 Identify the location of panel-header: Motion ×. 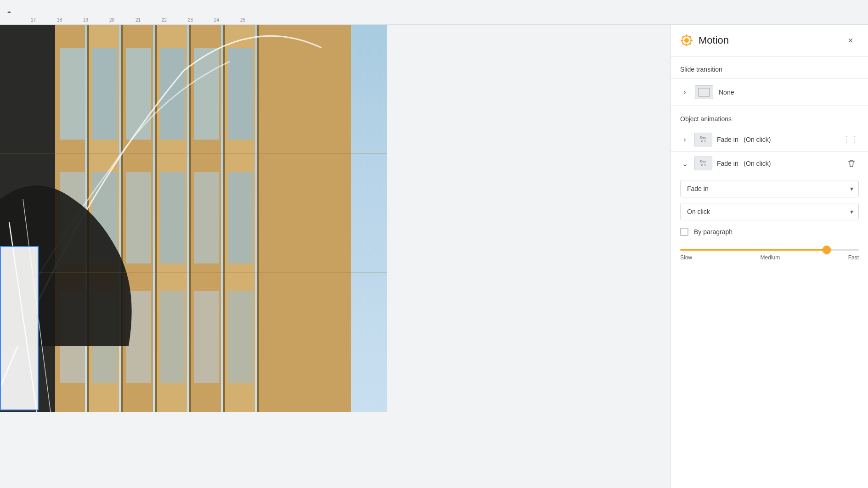
(770, 40).